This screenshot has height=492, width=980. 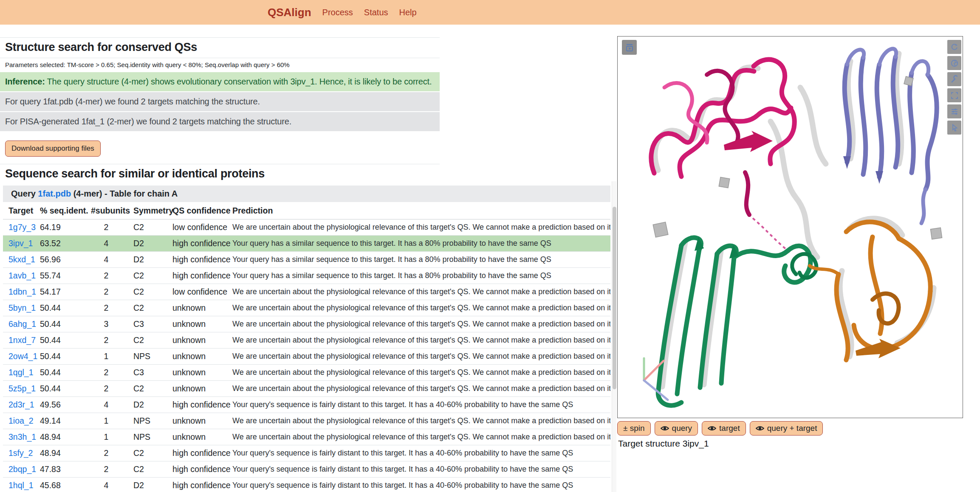 What do you see at coordinates (421, 405) in the screenshot?
I see `prediction-cell: Your query's sequence is fairly distant …` at bounding box center [421, 405].